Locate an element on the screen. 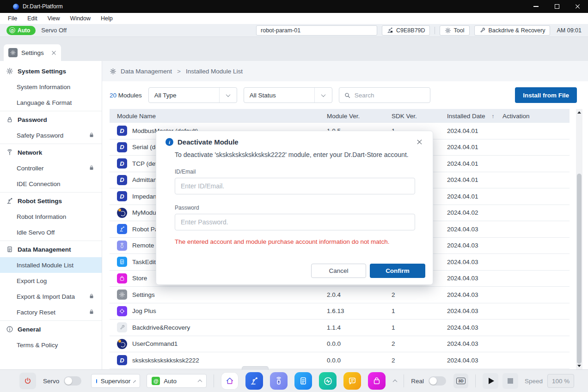 The image size is (588, 392). confirm-button: Confirm is located at coordinates (398, 271).